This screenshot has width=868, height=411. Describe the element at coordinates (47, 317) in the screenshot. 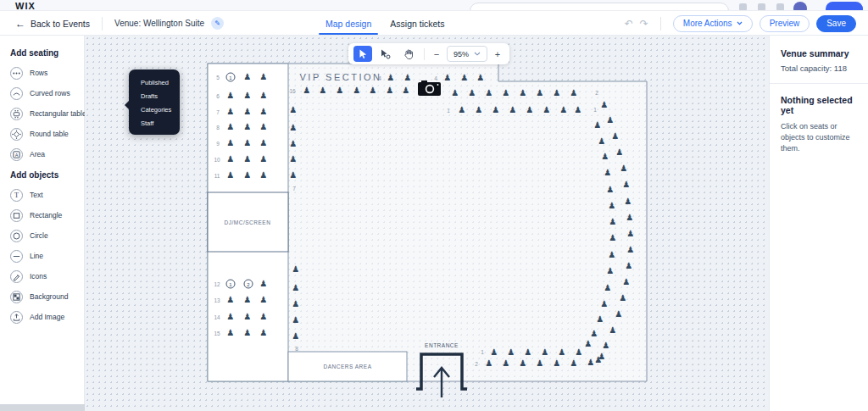

I see `sidebar-item-add-image: Add Image` at that location.